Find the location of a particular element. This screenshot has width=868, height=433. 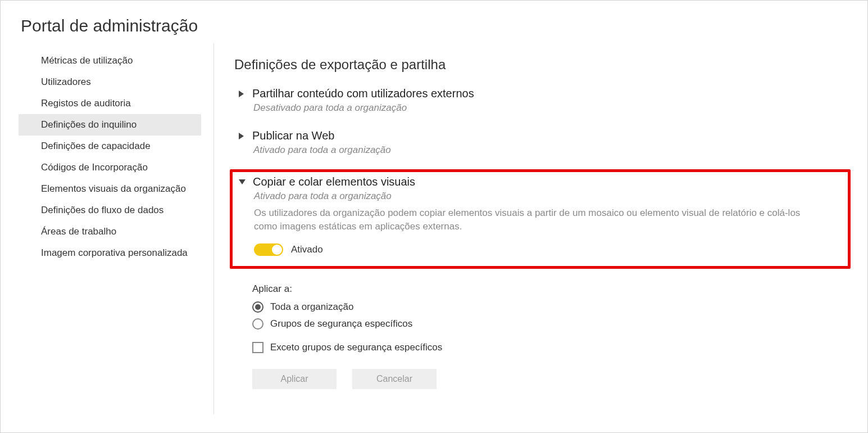

sidebar-item-audit-logs: Registos de auditoria is located at coordinates (110, 103).